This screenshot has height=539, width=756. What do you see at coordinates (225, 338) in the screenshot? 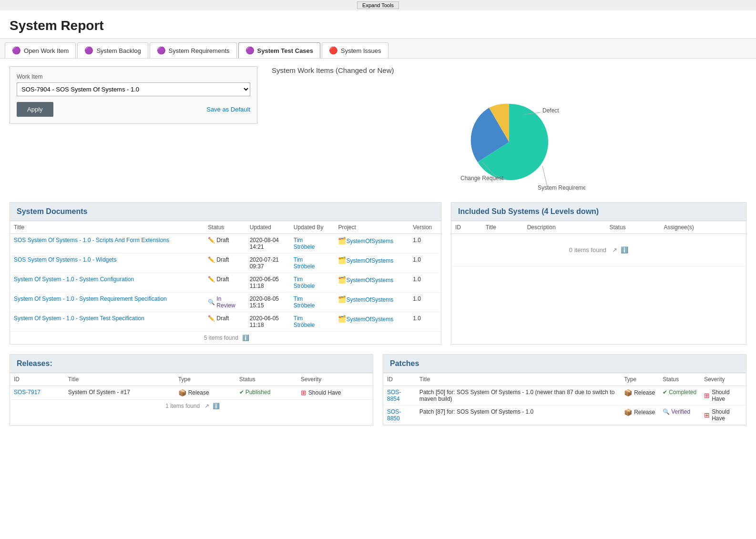
I see `system-documents-items-found: 5 items found ℹ️` at bounding box center [225, 338].